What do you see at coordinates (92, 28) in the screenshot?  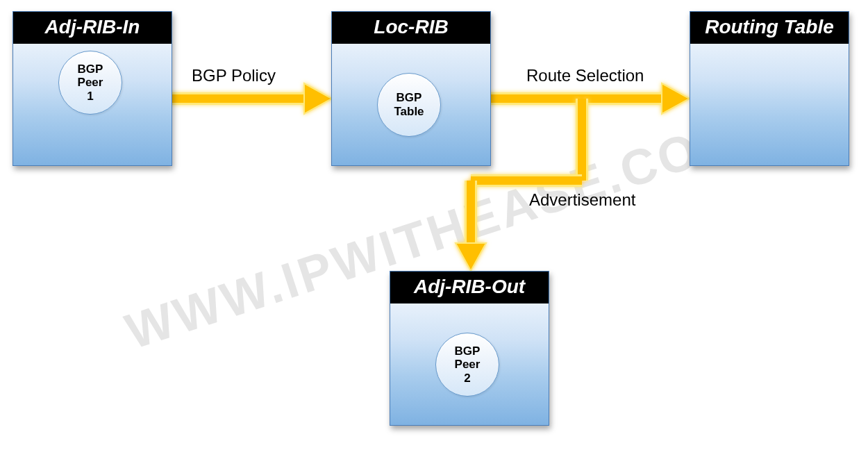 I see `box-title-adj-rib-in: Adj-RIB-In` at bounding box center [92, 28].